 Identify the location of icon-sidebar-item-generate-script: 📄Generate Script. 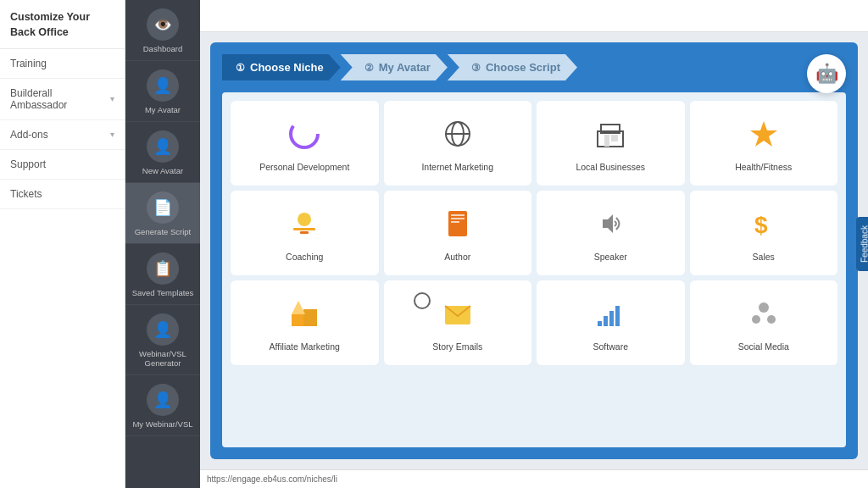
(163, 214).